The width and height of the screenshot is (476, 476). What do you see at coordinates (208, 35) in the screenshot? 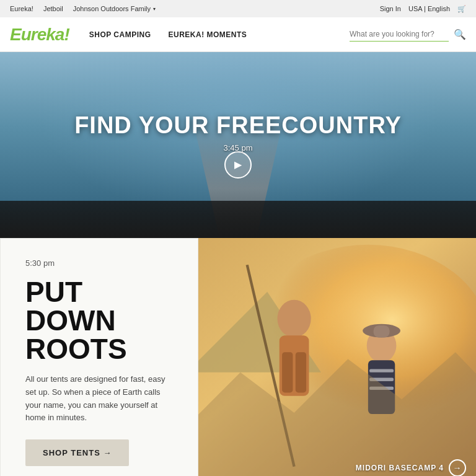
I see `nav-eureka-moments: EUREKA! MOMENTS` at bounding box center [208, 35].